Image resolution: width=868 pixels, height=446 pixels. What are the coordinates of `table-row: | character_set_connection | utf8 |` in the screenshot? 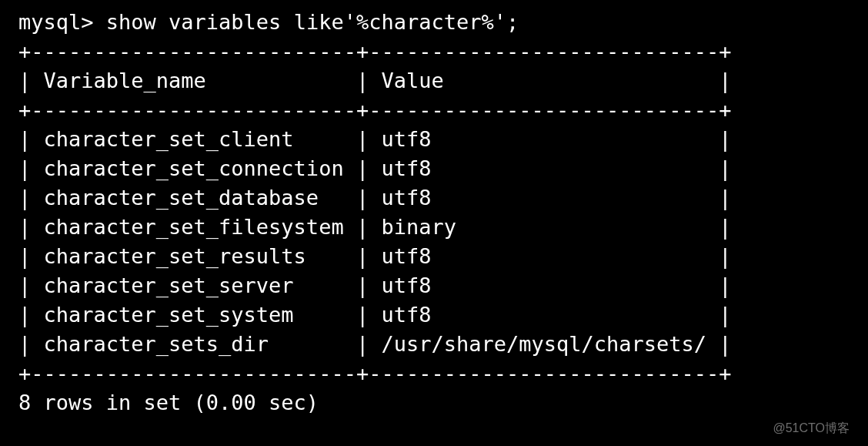 It's located at (434, 169).